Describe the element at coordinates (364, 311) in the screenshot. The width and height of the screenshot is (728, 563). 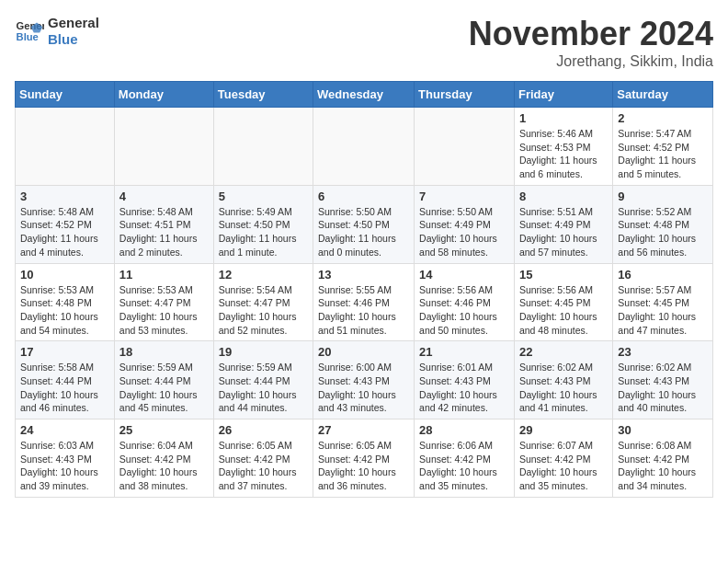
I see `day-detail: Sunrise: 5:55 AM Sunset: 4:46 PM Dayligh…` at that location.